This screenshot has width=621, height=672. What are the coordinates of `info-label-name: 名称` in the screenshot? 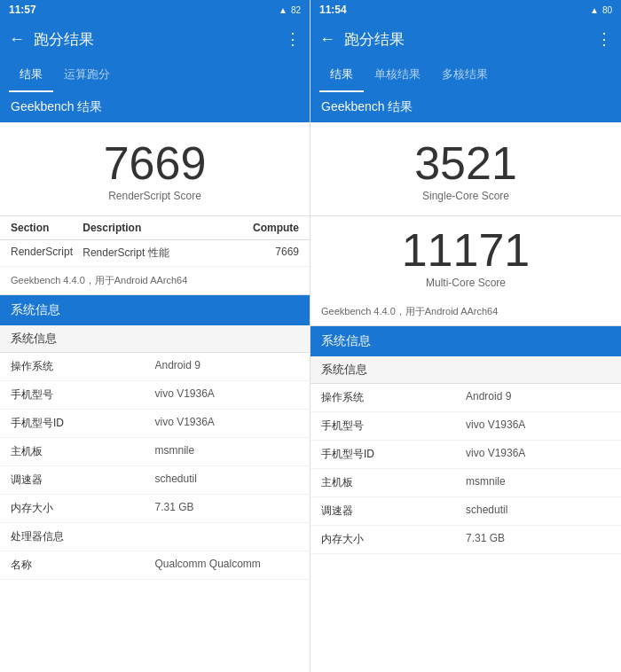 It's located at (83, 566).